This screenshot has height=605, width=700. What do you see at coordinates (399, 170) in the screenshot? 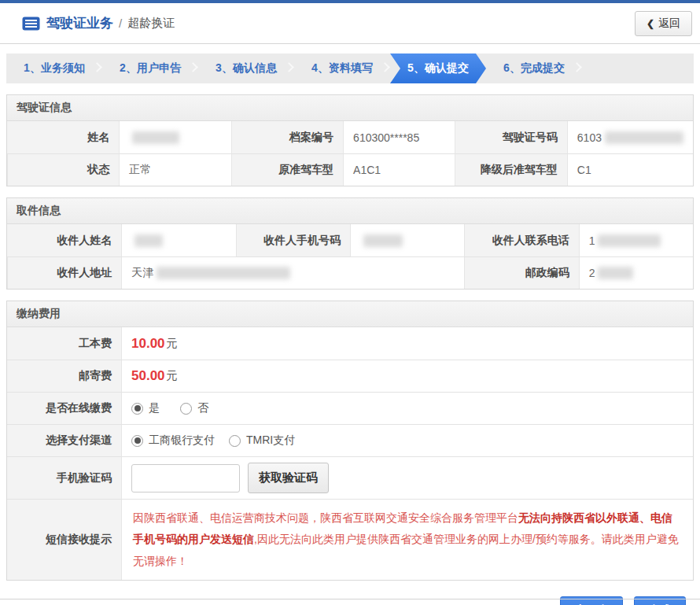
I see `field-value-original-class: A1C1` at bounding box center [399, 170].